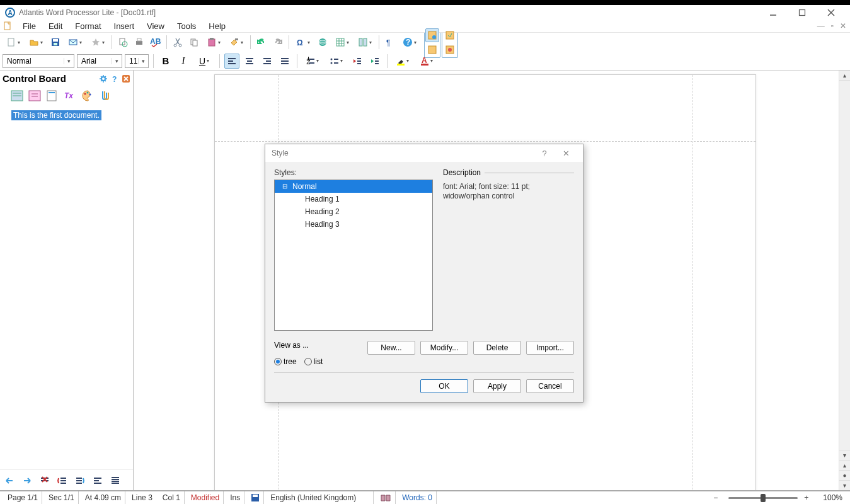  Describe the element at coordinates (52, 96) in the screenshot. I see `cb-tab-bookmarks-icon` at that location.